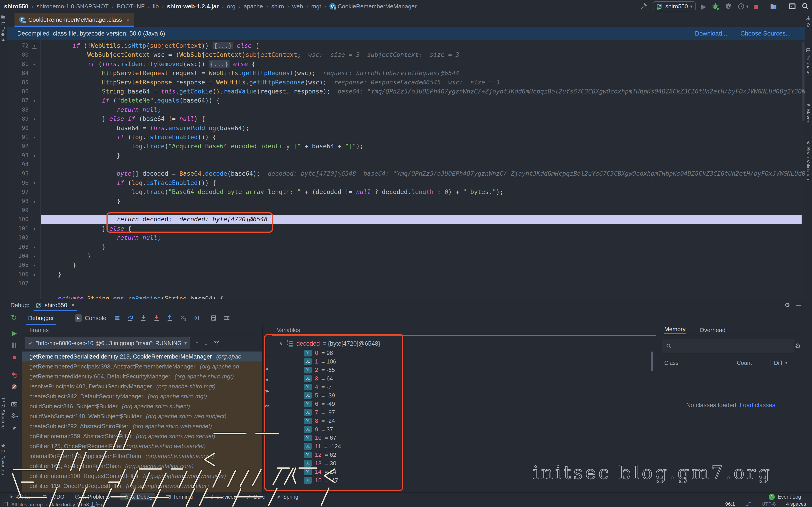  Describe the element at coordinates (808, 23) in the screenshot. I see `sidebar-item-ant: Ant` at that location.